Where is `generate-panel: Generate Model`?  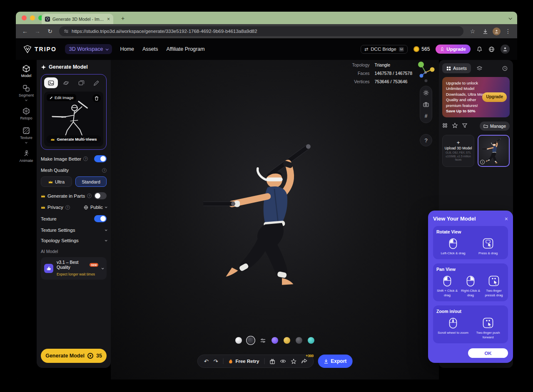
generate-panel: Generate Model is located at coordinates (74, 214).